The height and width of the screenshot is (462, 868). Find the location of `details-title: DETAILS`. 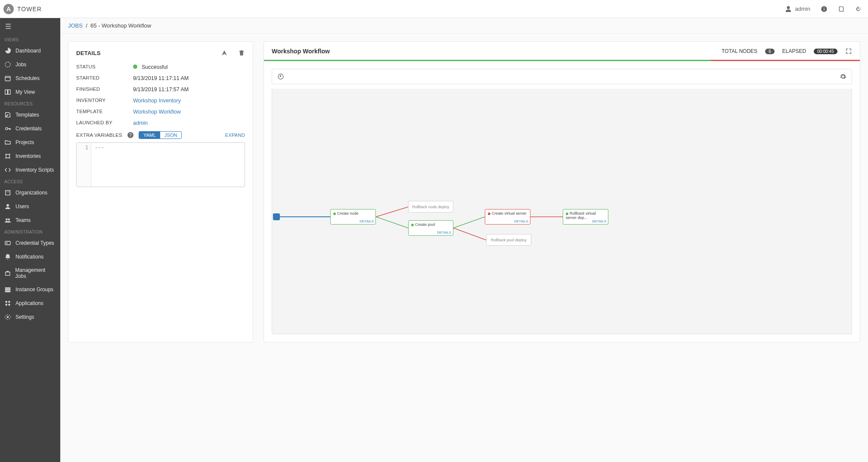

details-title: DETAILS is located at coordinates (89, 53).